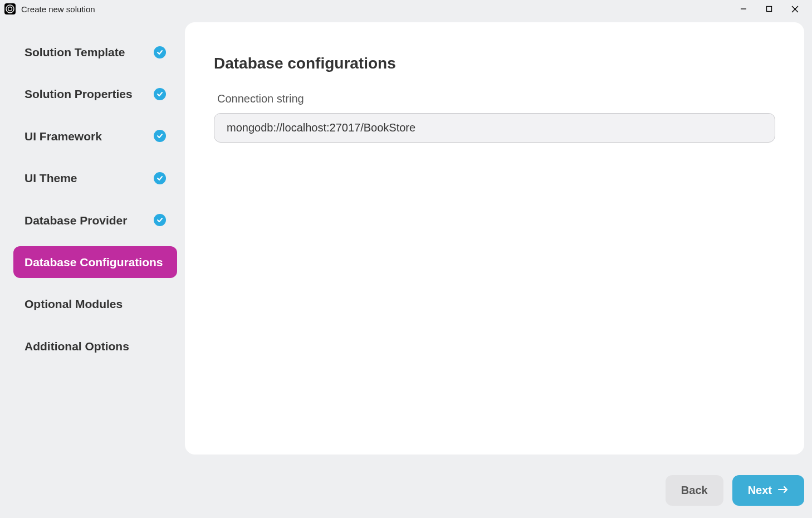 This screenshot has height=518, width=812. I want to click on footer: Back Next, so click(406, 490).